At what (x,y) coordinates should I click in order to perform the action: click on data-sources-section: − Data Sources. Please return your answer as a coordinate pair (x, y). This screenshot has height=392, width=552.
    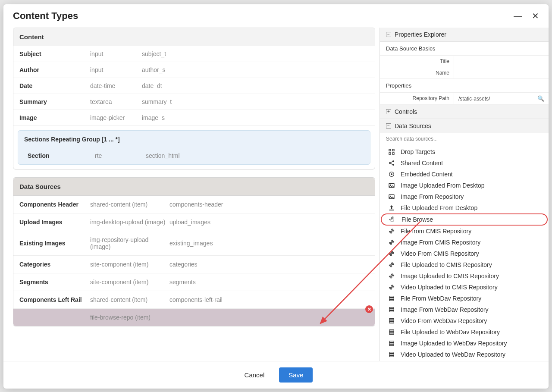
    Looking at the image, I should click on (464, 126).